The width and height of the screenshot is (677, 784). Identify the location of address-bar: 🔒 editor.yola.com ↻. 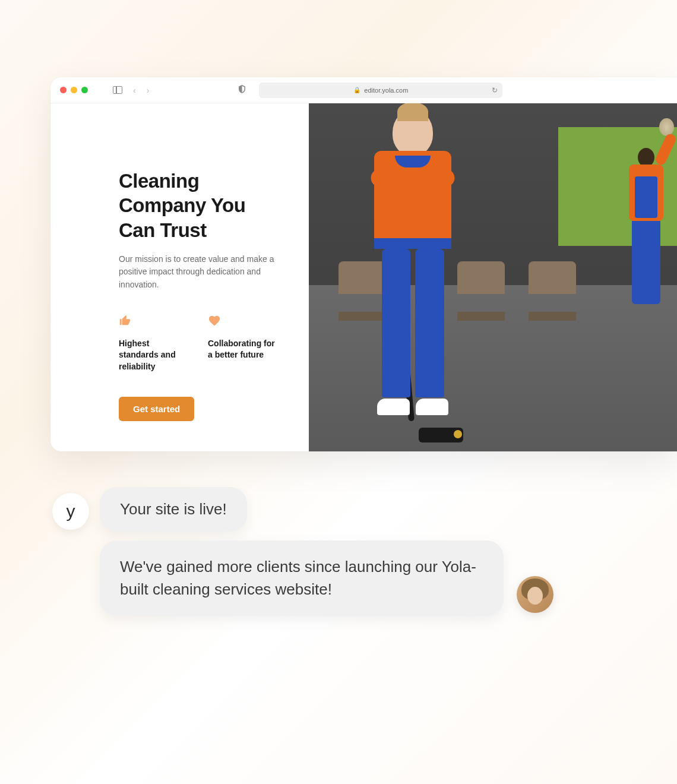
(381, 90).